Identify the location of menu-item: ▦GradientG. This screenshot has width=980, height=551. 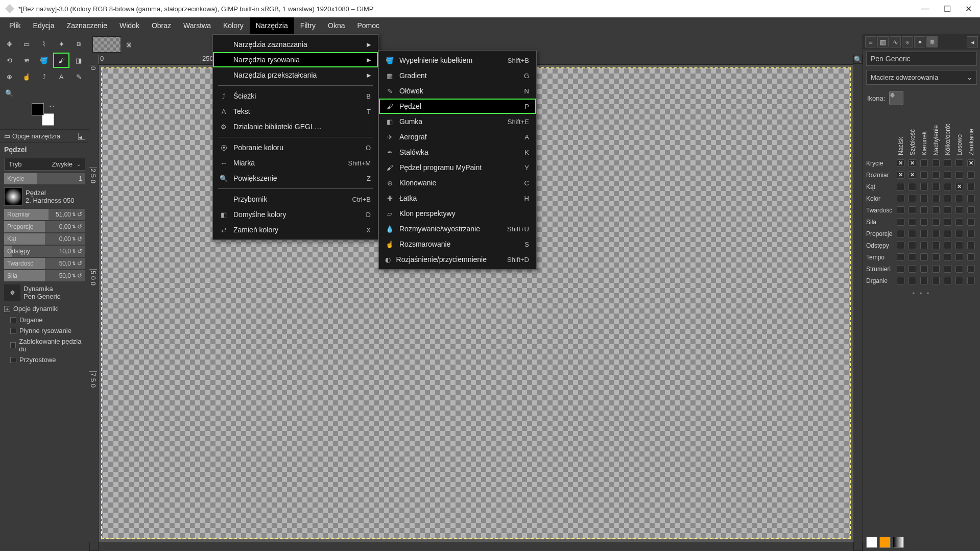
(458, 76).